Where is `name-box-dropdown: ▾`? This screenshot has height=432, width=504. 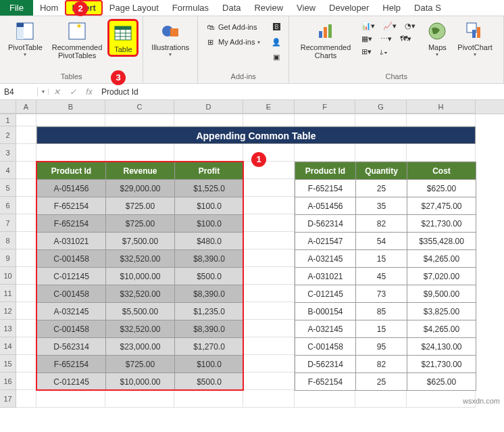
name-box-dropdown: ▾ is located at coordinates (43, 92).